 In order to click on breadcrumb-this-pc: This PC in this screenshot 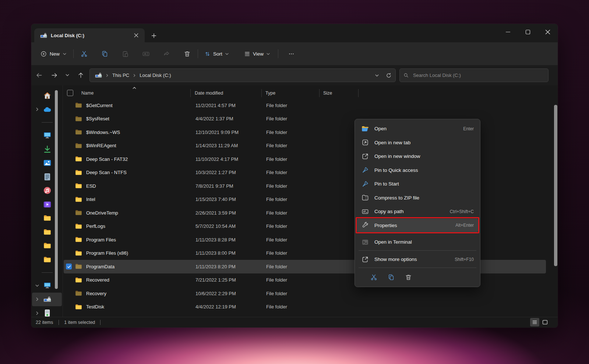, I will do `click(121, 75)`.